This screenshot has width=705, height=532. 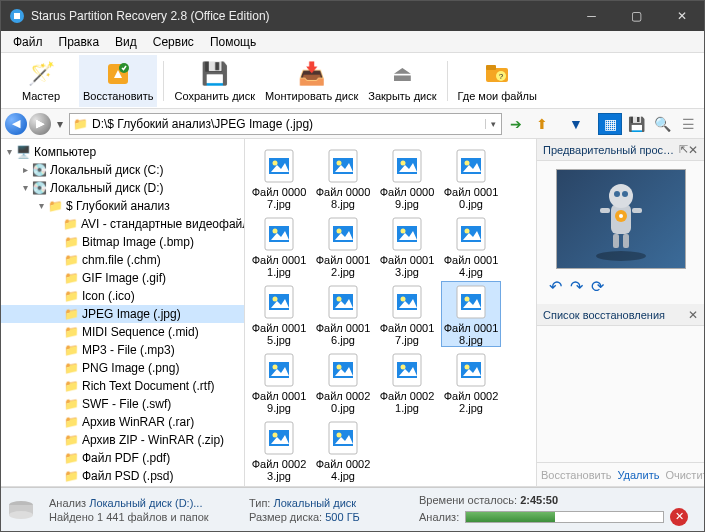 I want to click on tree-folder-item: 📁Файл PSD (.psd), so click(x=122, y=476).